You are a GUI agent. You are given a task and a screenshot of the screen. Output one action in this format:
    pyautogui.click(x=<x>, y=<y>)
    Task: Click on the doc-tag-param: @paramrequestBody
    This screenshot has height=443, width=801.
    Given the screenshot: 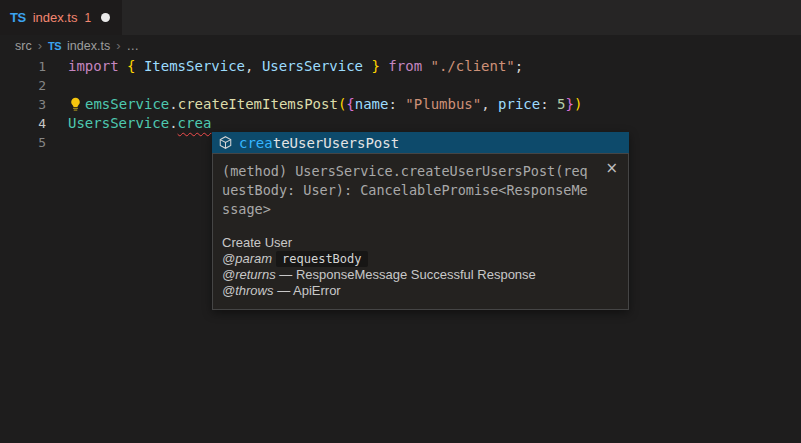 What is the action you would take?
    pyautogui.click(x=421, y=259)
    